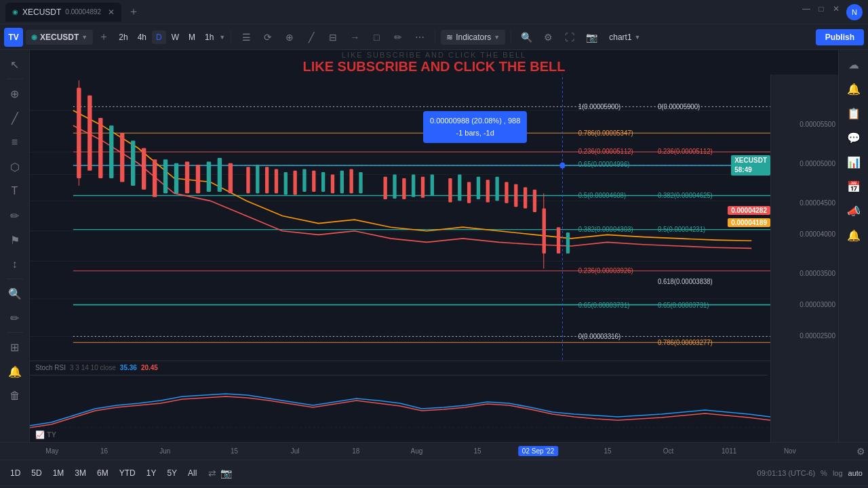 This screenshot has height=488, width=868. I want to click on chevron-down-icon: ▼, so click(222, 37).